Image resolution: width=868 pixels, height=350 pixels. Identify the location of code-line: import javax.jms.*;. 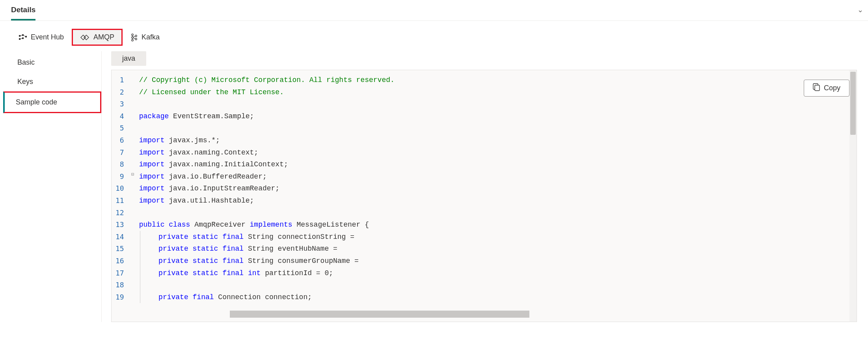
(493, 140).